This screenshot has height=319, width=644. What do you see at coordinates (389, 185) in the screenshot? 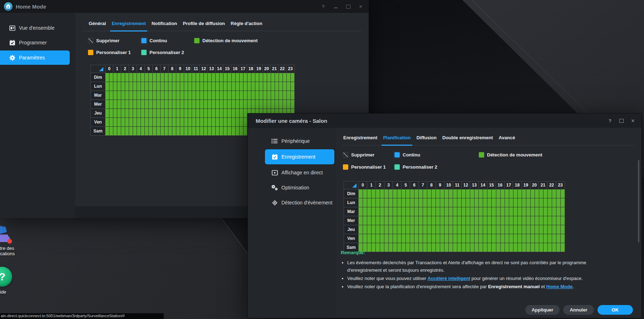
I see `hour-header-3: 3` at bounding box center [389, 185].